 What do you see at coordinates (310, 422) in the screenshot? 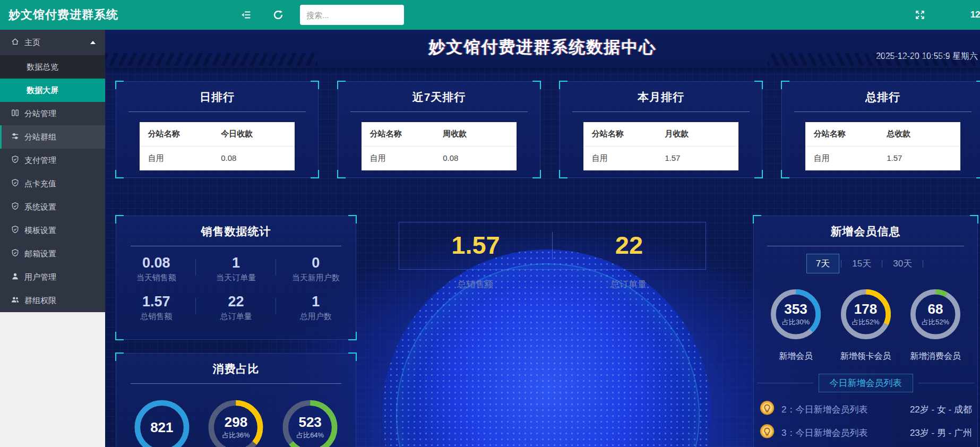
I see `donut-chart: 523占比64%` at bounding box center [310, 422].